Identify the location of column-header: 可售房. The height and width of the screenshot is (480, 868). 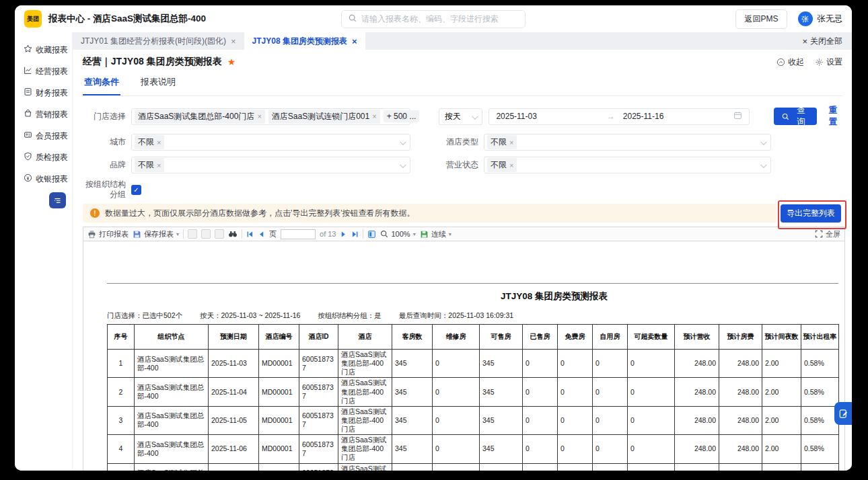
(501, 337).